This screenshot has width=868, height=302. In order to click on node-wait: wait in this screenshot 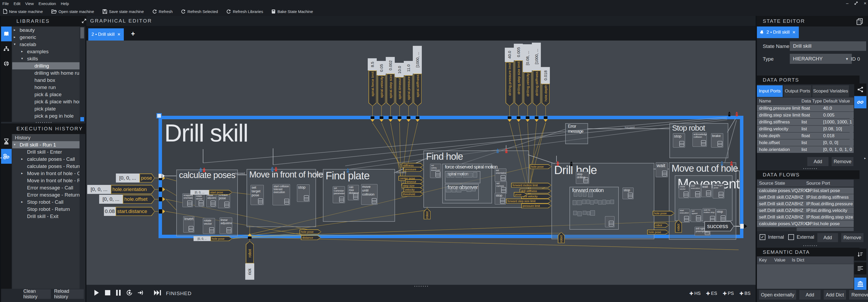, I will do `click(662, 170)`.